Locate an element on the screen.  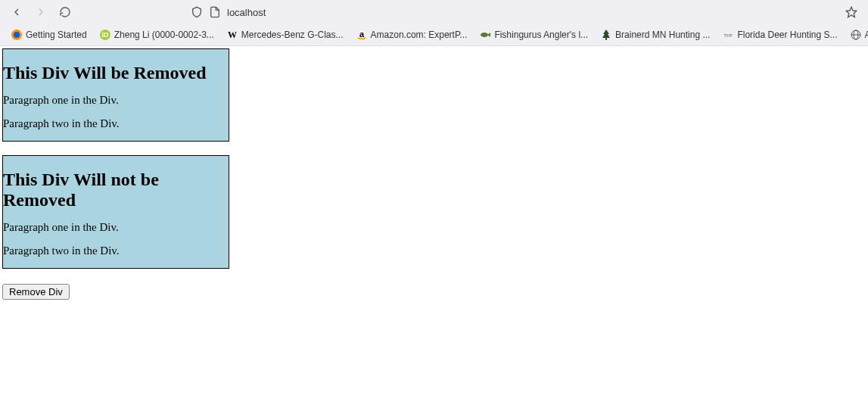
svg-text: TFP is located at coordinates (728, 36).